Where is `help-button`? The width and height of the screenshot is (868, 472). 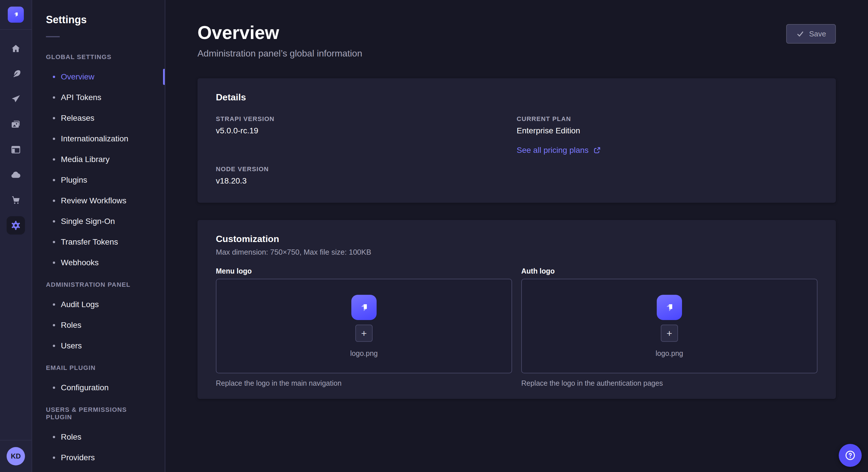 help-button is located at coordinates (850, 456).